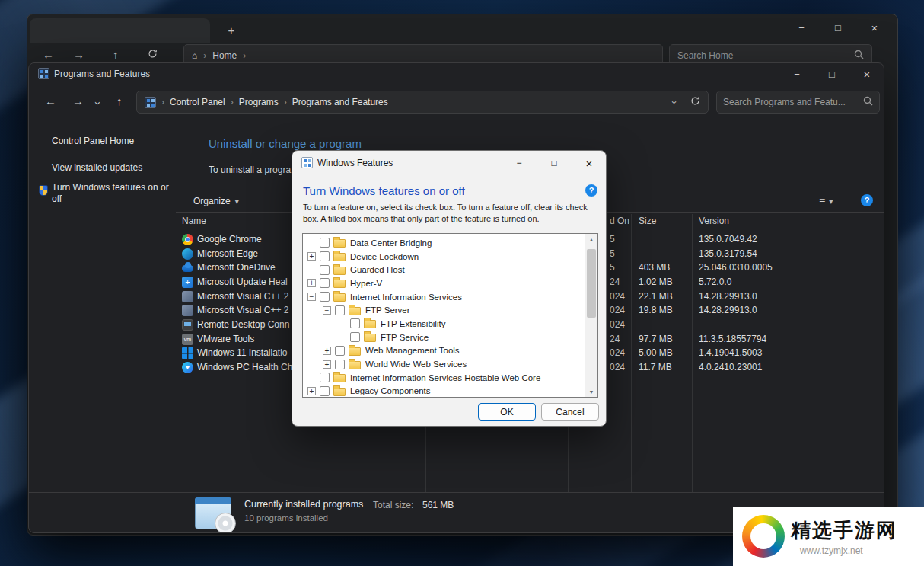 The width and height of the screenshot is (924, 566). I want to click on feature-row-web-management-tools: + Web Management Tools, so click(444, 351).